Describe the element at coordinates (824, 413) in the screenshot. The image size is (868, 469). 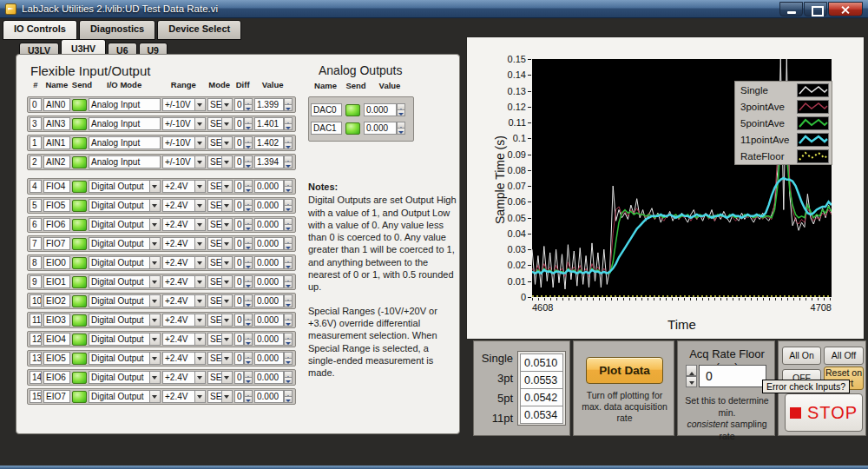
I see `stop-button: STOP` at that location.